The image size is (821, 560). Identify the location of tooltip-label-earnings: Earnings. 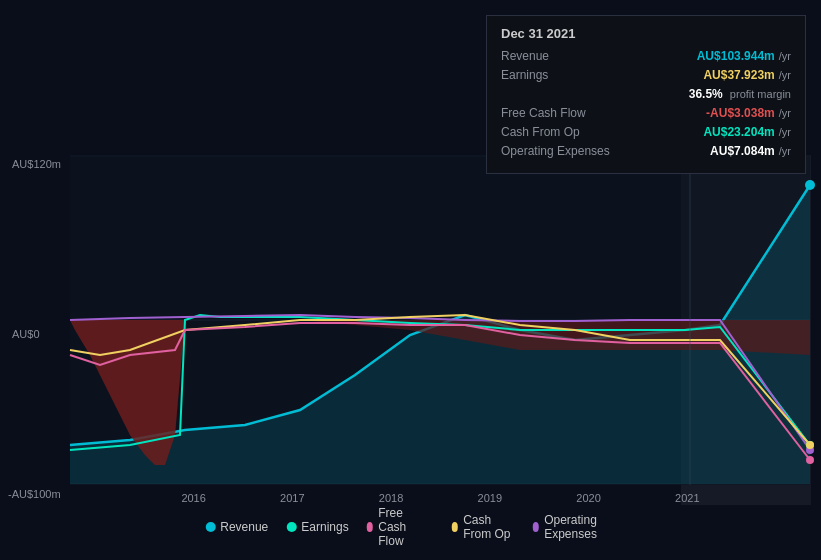
(566, 75).